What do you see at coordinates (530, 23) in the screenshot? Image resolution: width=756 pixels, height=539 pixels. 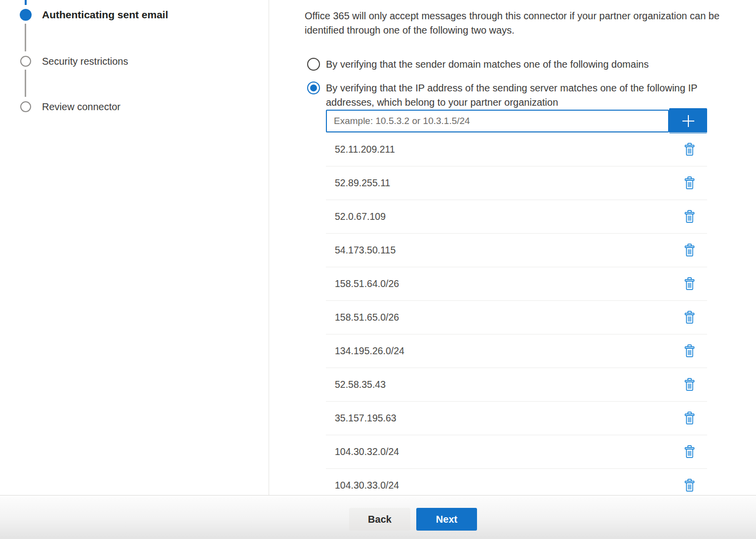 I see `intro-text: Office 365 will only accept messages thr…` at bounding box center [530, 23].